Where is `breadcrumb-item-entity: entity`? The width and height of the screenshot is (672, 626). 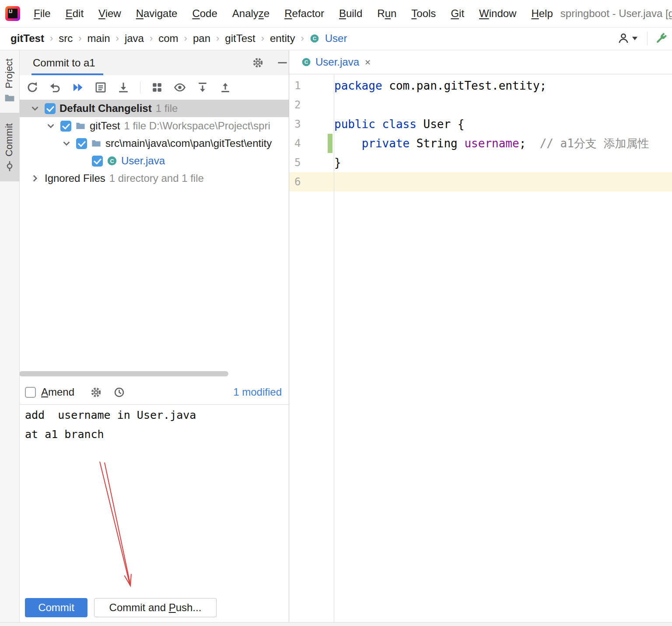 breadcrumb-item-entity: entity is located at coordinates (283, 38).